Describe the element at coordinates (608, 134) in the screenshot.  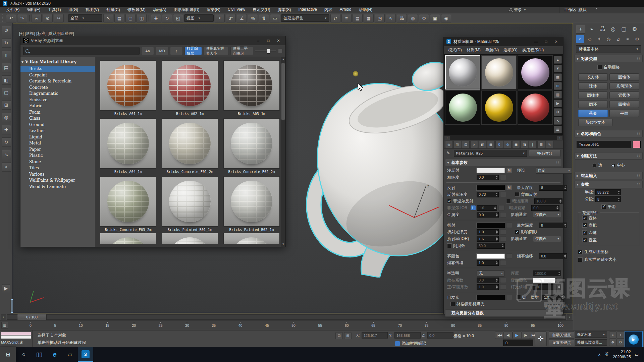
I see `rollout-name-and-color: 名称和颜色` at that location.